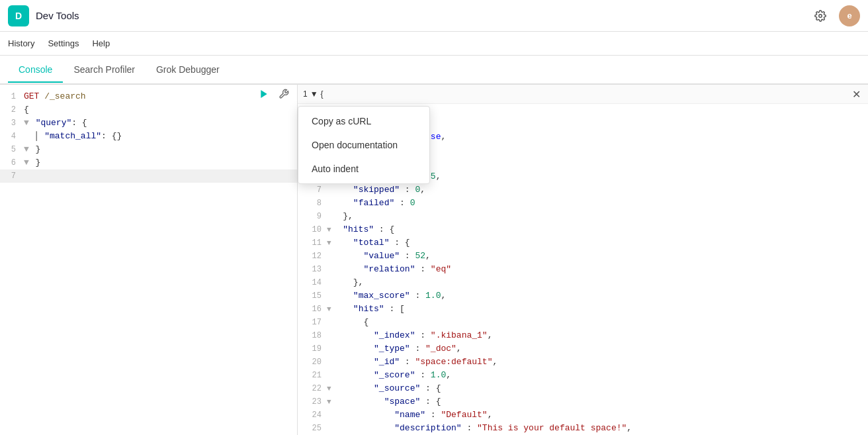  What do you see at coordinates (148, 123) in the screenshot?
I see `editor-line-3: 3 ▼ "query": {` at bounding box center [148, 123].